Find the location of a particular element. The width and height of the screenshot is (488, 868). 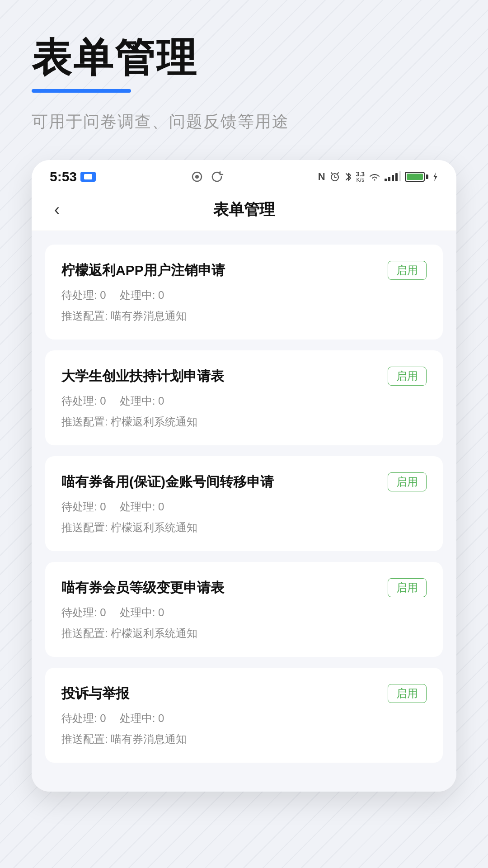

form-push-2: 推送配置: 柠檬返利系统通知 is located at coordinates (244, 422).